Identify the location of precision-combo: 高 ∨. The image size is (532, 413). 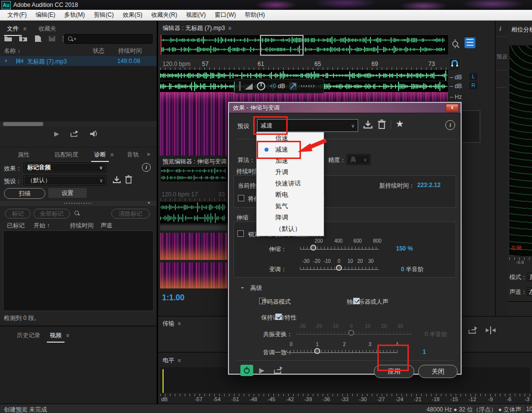
(359, 159).